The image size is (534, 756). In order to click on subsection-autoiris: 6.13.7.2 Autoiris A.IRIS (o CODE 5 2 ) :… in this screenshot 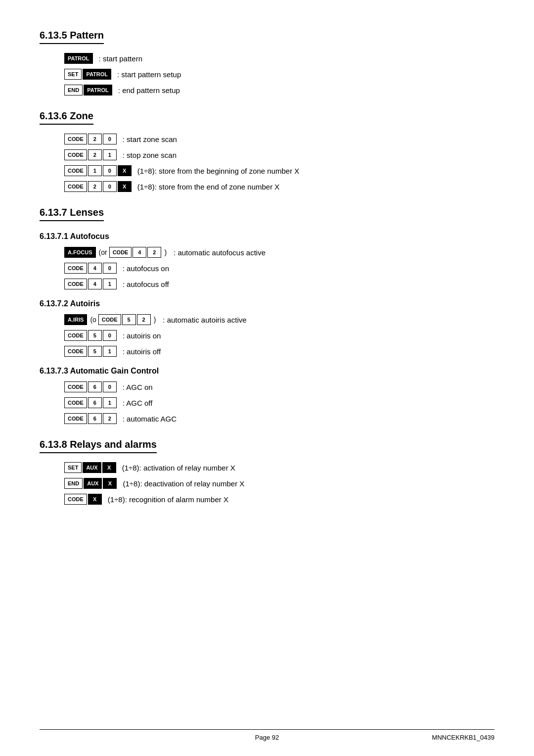, I will do `click(267, 328)`.